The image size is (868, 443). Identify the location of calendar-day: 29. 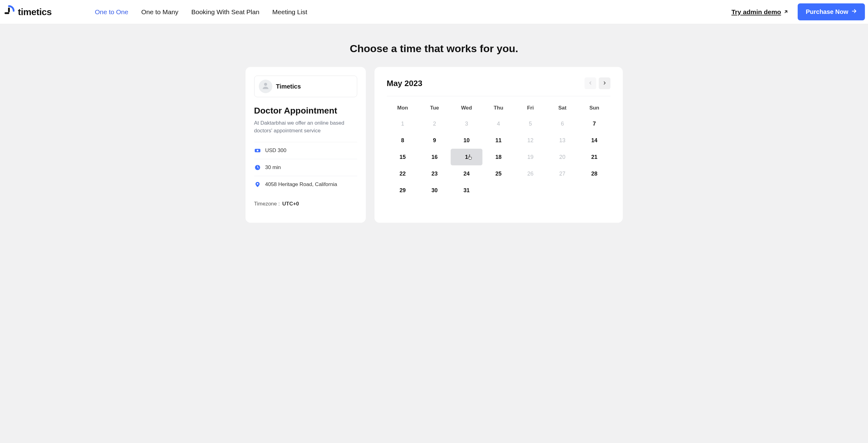
(403, 190).